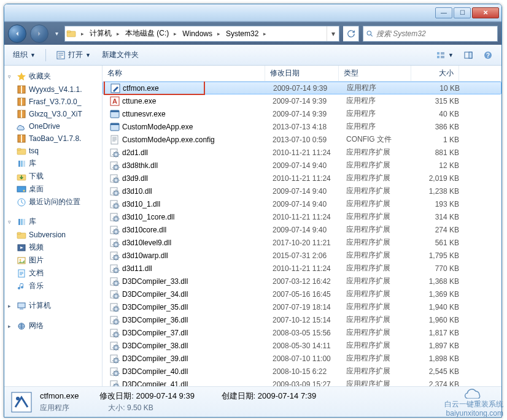 The width and height of the screenshot is (507, 420). What do you see at coordinates (302, 372) in the screenshot?
I see `file-row: D3DCompiler_40.dll 2008-10-15 6:22 应用程序扩…` at bounding box center [302, 372].